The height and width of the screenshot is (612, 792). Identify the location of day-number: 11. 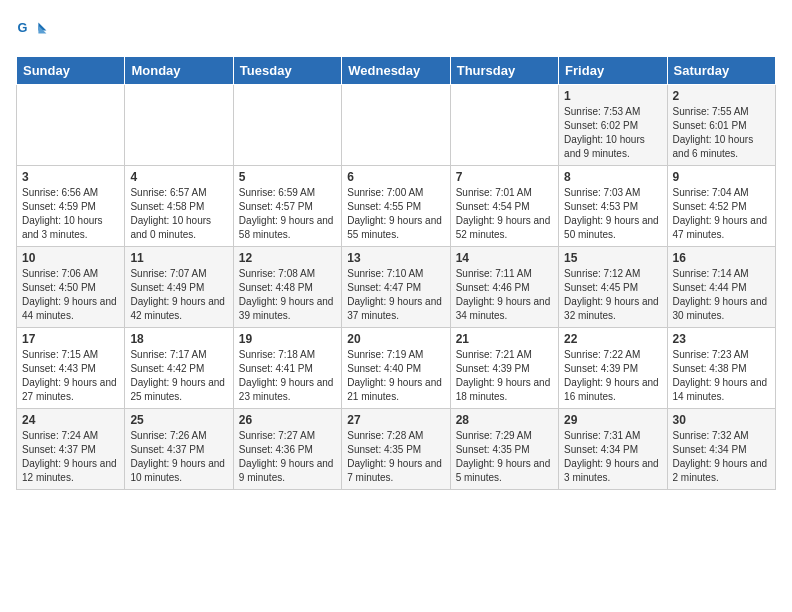
(178, 258).